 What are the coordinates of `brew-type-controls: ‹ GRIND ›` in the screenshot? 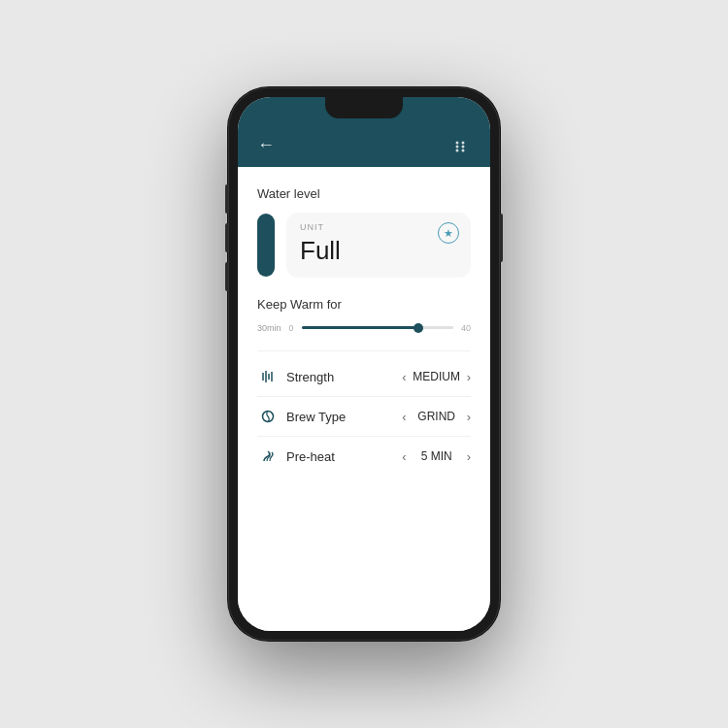 It's located at (437, 417).